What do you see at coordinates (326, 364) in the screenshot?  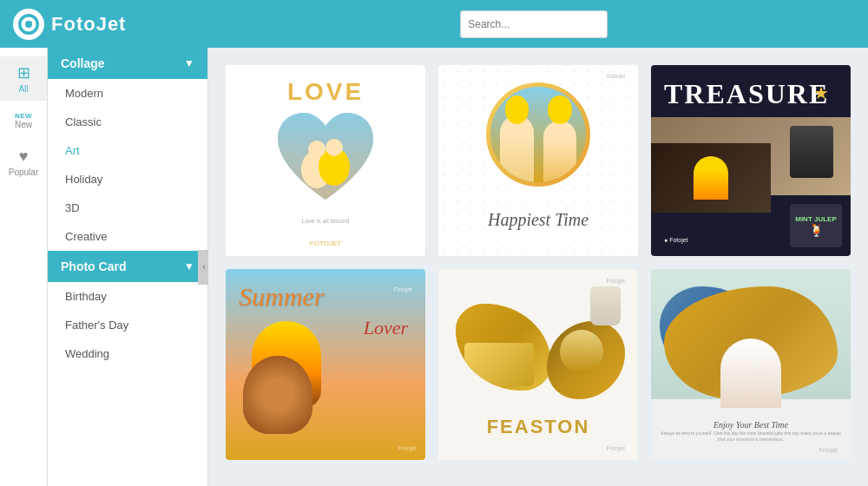 I see `template-summer: Fotojet Summer Lover Fotojet` at bounding box center [326, 364].